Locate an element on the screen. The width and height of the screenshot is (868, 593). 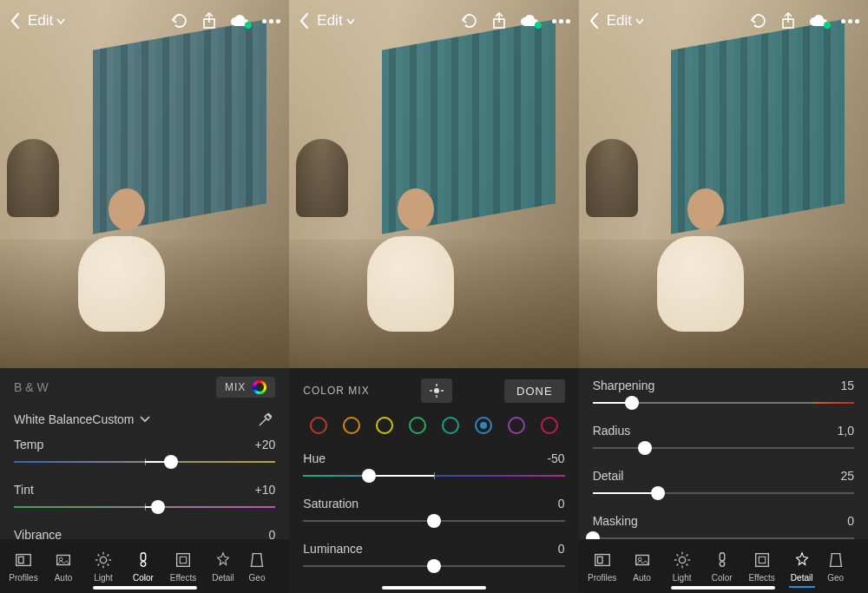
radius-slider is located at coordinates (724, 448).